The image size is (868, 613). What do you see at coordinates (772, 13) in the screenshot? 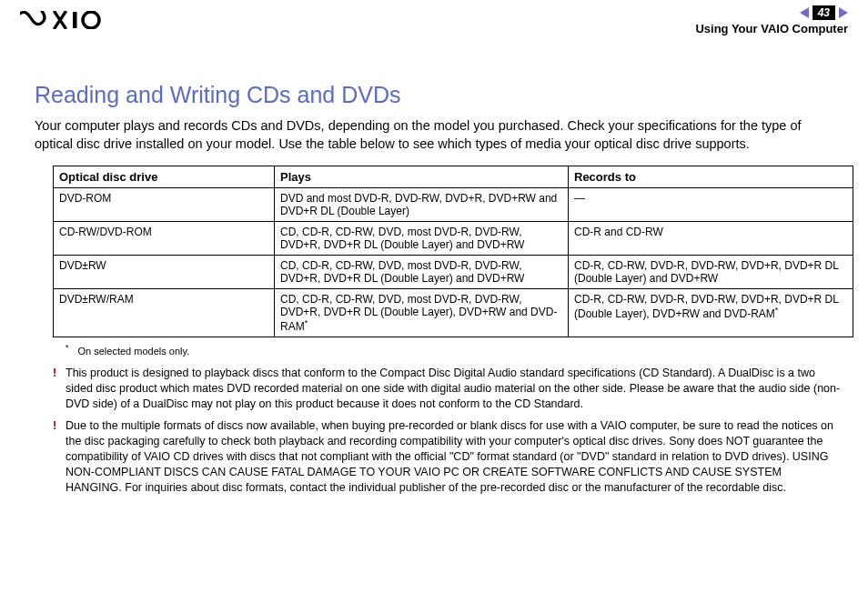
I see `page-nav: 43` at bounding box center [772, 13].